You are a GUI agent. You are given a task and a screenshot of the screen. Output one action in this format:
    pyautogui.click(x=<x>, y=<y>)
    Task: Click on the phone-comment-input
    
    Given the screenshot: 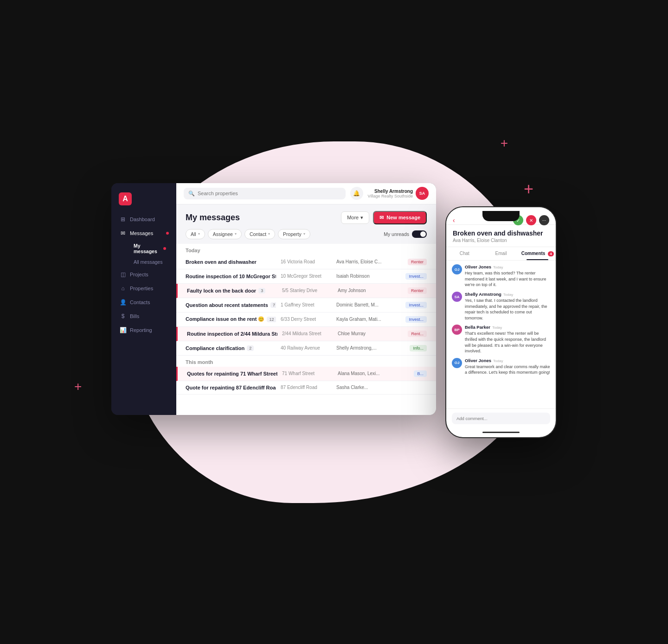 What is the action you would take?
    pyautogui.click(x=501, y=418)
    